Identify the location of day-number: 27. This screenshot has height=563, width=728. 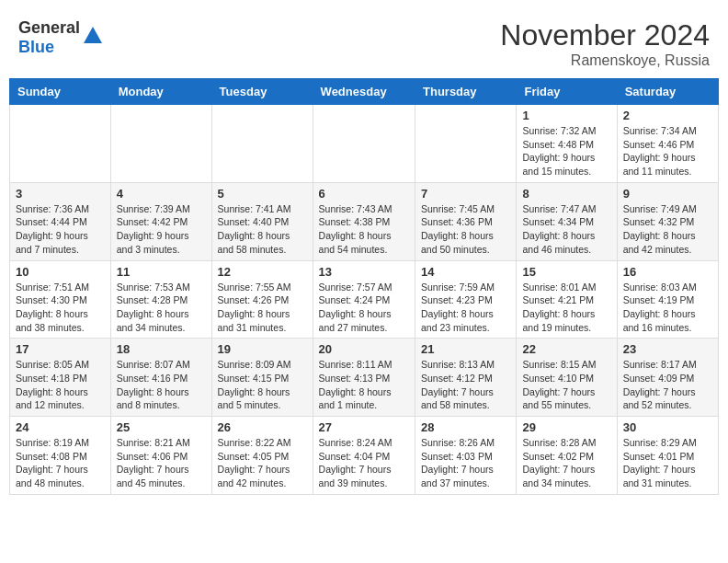
(364, 427).